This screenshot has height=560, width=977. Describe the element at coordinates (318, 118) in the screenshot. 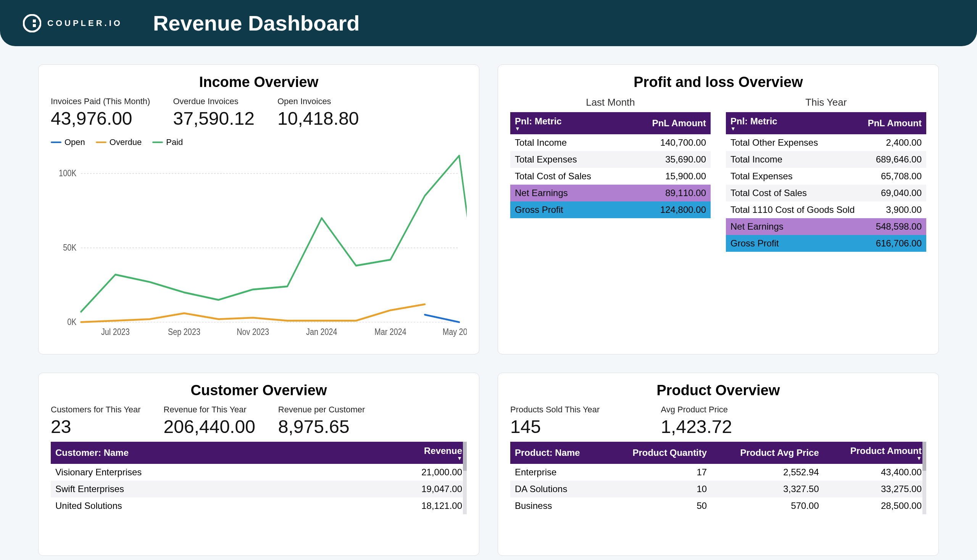

I see `kpi-value: 10,418.80` at that location.